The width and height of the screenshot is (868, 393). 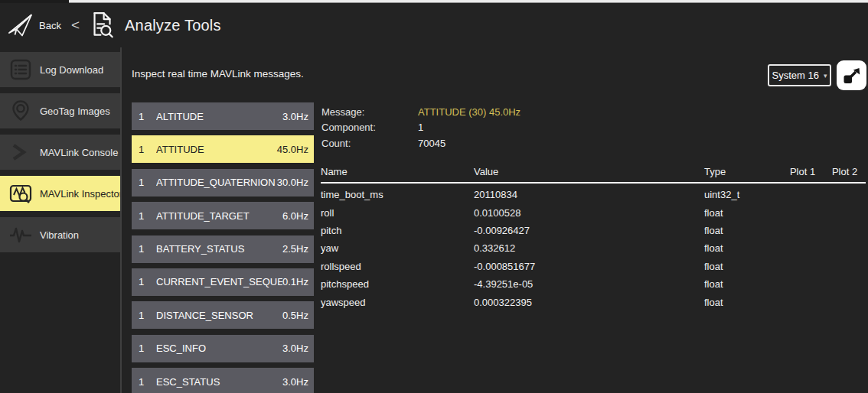 I want to click on expand-icon, so click(x=851, y=75).